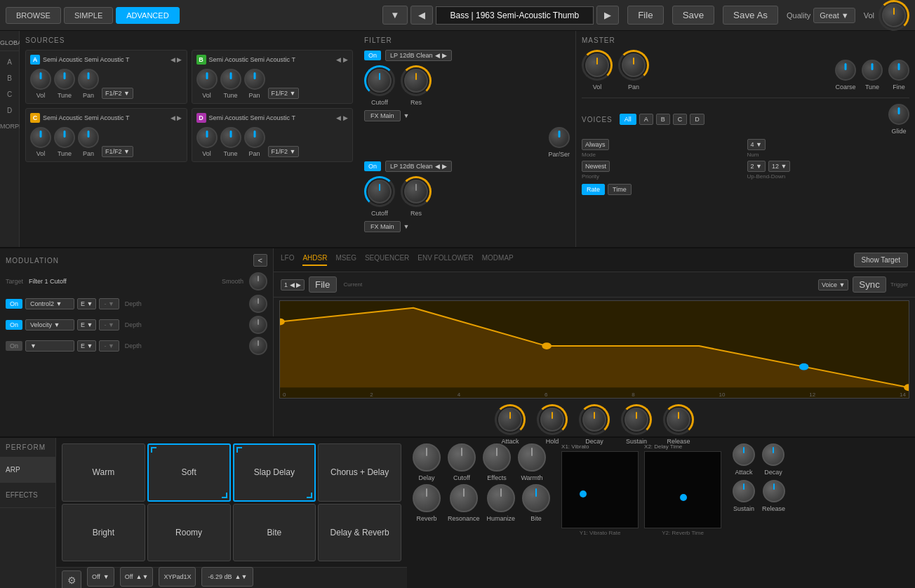 Image resolution: width=915 pixels, height=588 pixels. I want to click on perf-warmth-knob, so click(532, 457).